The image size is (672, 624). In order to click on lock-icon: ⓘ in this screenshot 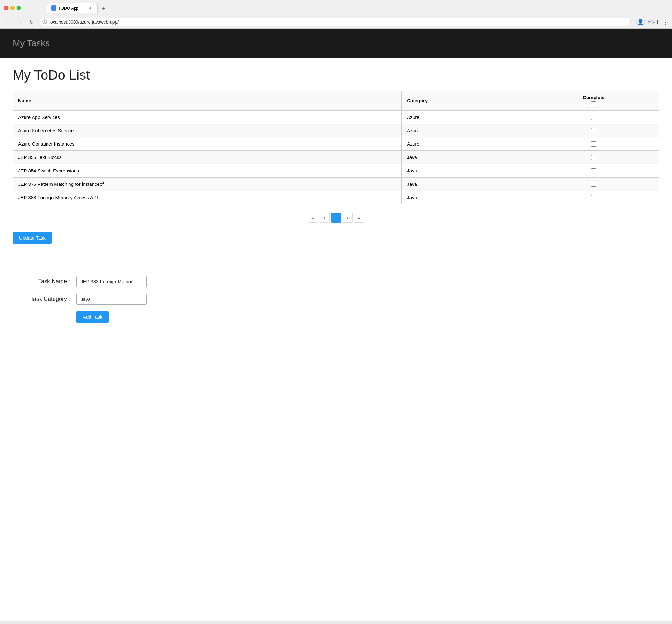, I will do `click(45, 22)`.